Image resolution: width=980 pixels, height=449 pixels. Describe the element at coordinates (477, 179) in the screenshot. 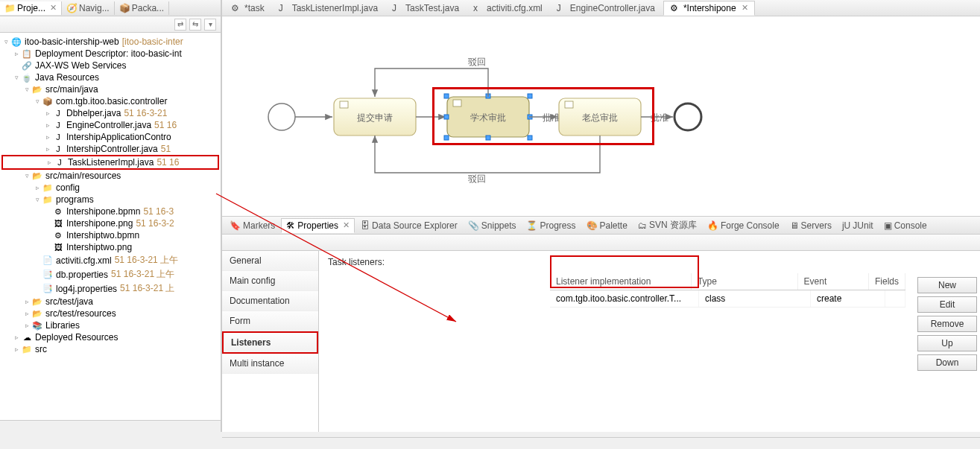

I see `svg-text: 驳回` at that location.